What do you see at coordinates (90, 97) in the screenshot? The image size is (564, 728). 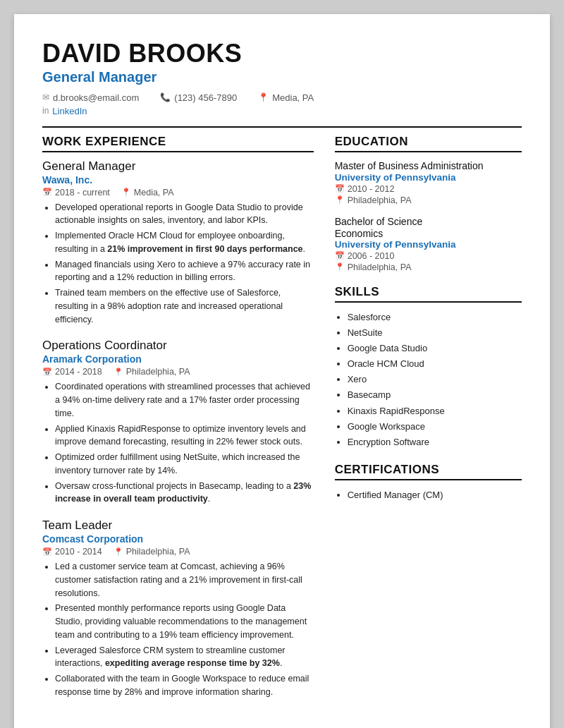 I see `email-contact: ✉ d.brooks@email.com` at bounding box center [90, 97].